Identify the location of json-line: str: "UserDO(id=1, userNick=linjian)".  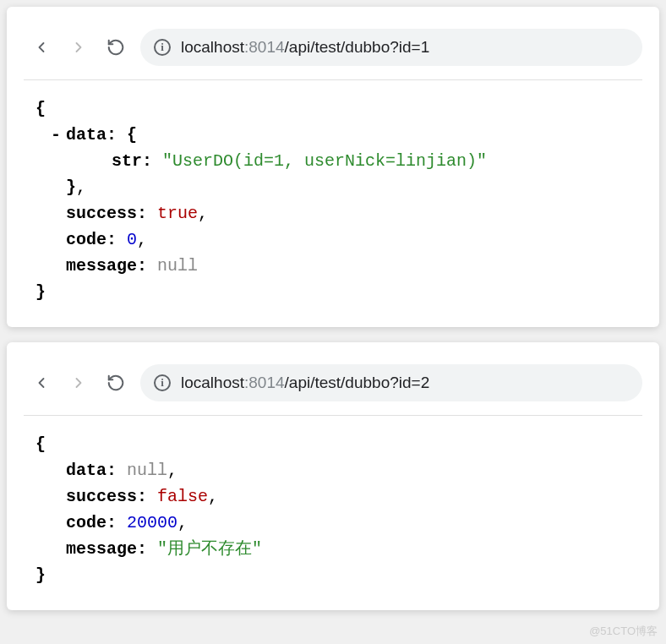
(339, 161).